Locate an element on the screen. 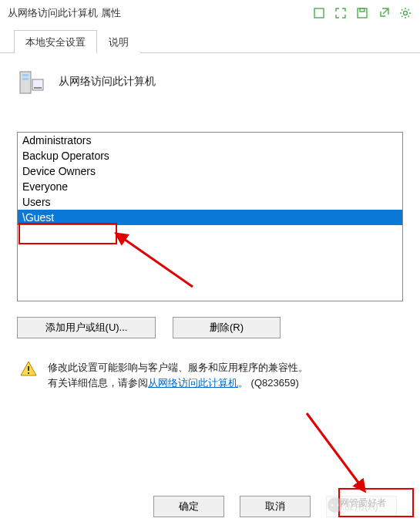  warning-line2a: 有关详细信息，请参阅 is located at coordinates (98, 382).